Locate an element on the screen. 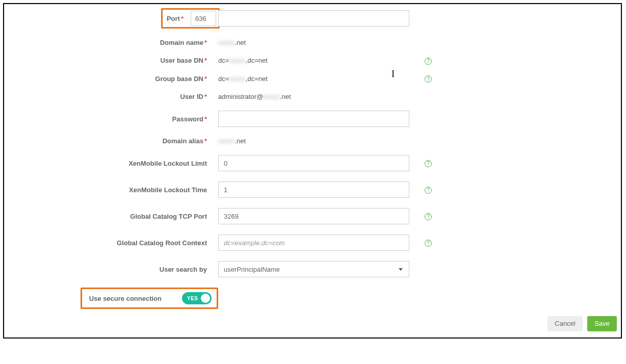 The height and width of the screenshot is (364, 626). port-input is located at coordinates (314, 18).